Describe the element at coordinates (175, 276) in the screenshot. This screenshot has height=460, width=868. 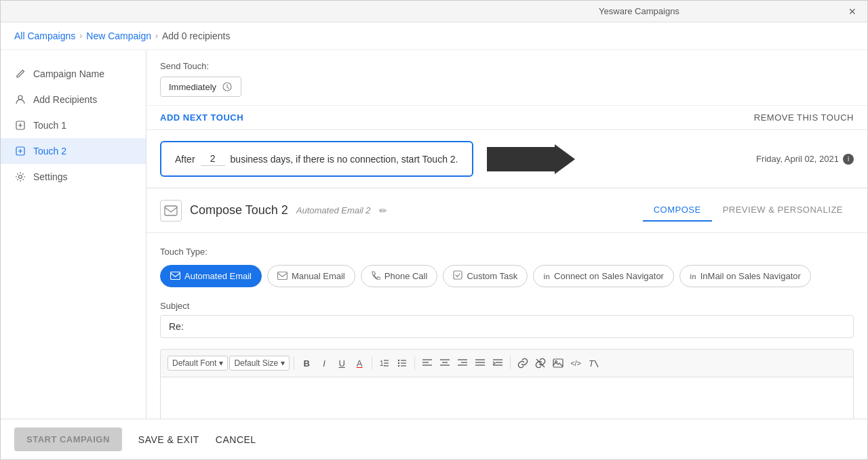
I see `automated-email-icon` at that location.